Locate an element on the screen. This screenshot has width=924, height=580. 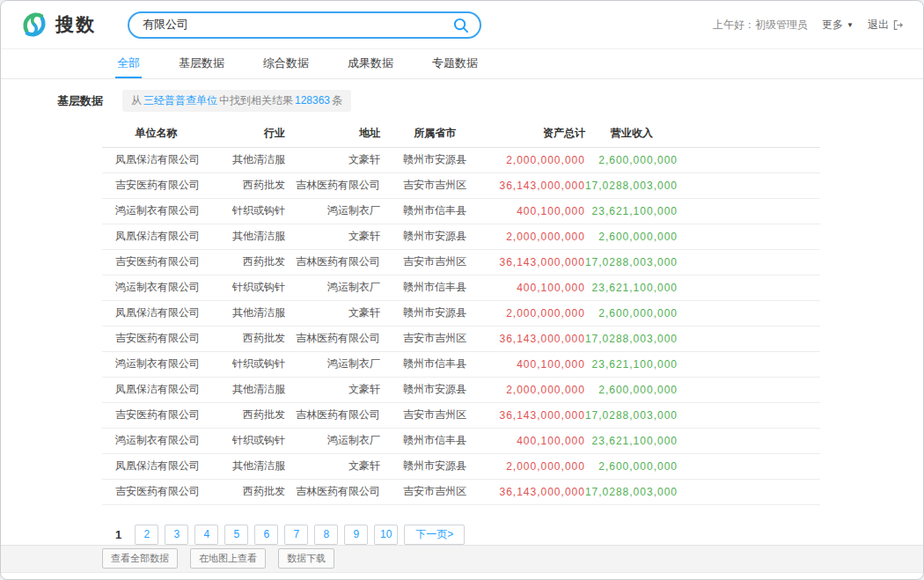
search-input is located at coordinates (297, 25).